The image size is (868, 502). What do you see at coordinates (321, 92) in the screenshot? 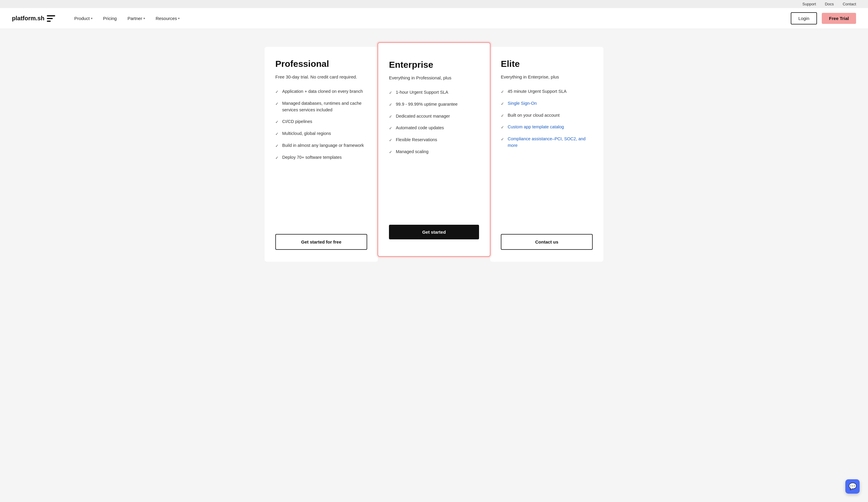
I see `list-item: ✓ Application + data cloned on every bra…` at bounding box center [321, 92].